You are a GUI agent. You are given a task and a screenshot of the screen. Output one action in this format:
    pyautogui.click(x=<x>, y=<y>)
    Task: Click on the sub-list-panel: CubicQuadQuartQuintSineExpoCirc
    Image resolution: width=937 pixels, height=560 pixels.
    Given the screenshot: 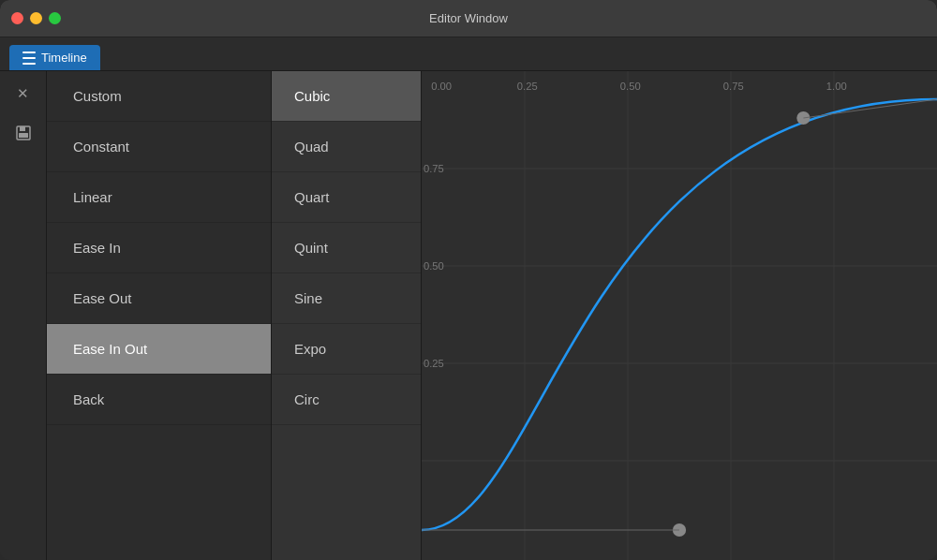 What is the action you would take?
    pyautogui.click(x=347, y=316)
    